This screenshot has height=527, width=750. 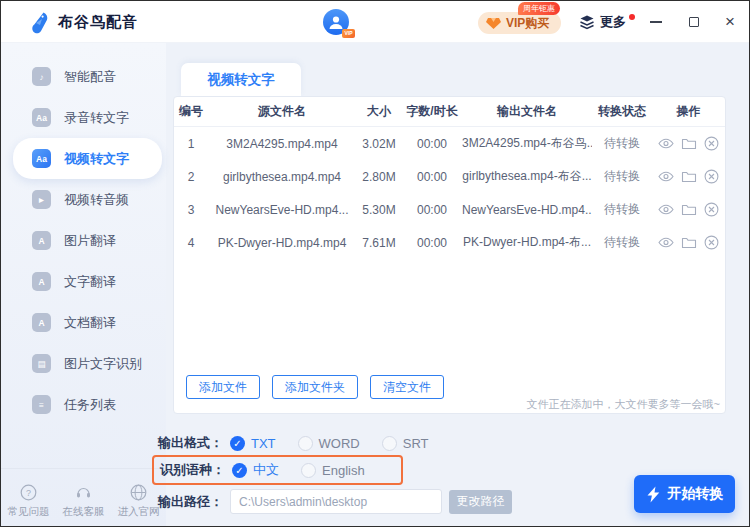 I want to click on sidebar-item-video-to-audio: 视频转音频, so click(x=84, y=200).